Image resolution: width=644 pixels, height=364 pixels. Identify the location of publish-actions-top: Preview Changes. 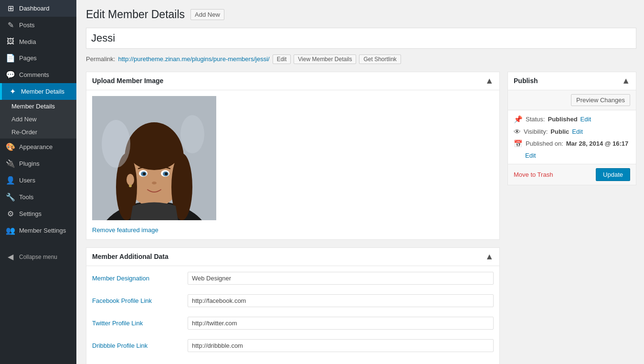
(572, 100).